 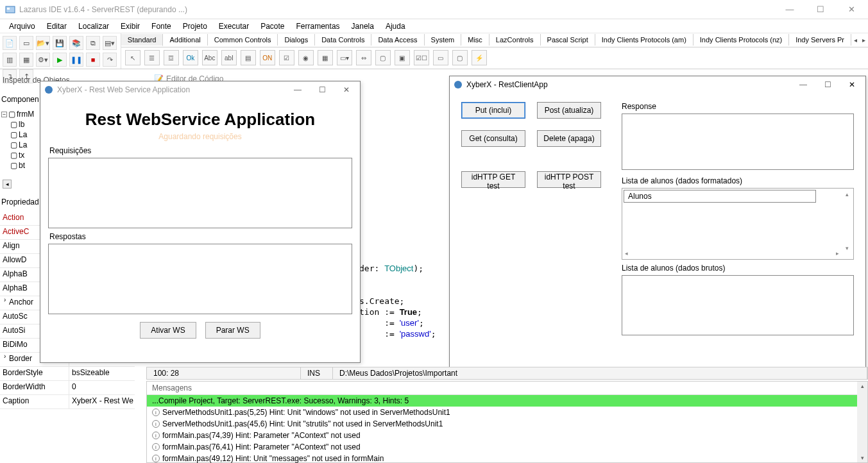 I want to click on frame-icon: ▢, so click(x=460, y=58).